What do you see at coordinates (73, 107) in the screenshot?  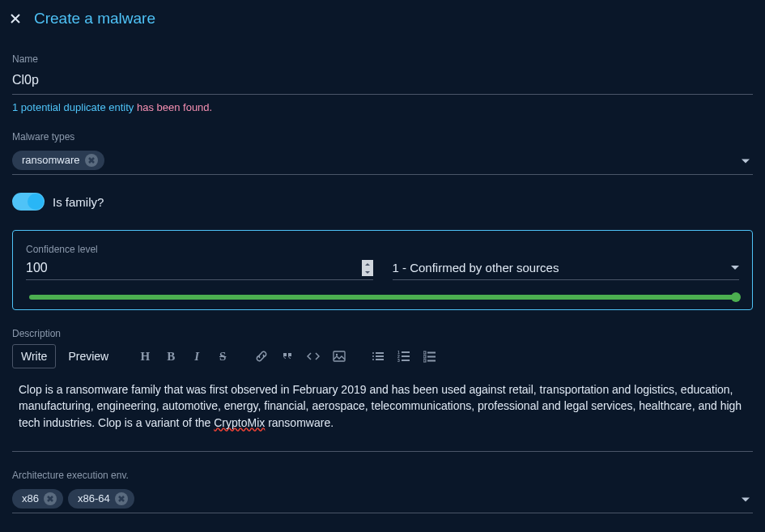 I see `duplicate-warning-link: 1 potential duplicate entity` at bounding box center [73, 107].